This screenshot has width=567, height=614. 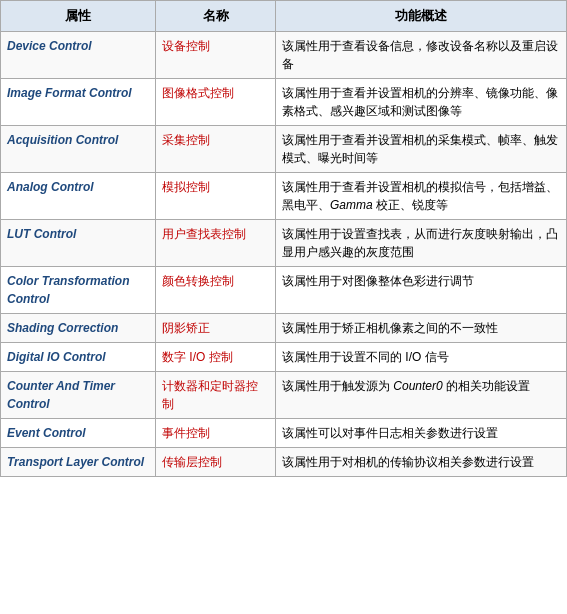 I want to click on chinese-name: 传输层控制, so click(x=216, y=462).